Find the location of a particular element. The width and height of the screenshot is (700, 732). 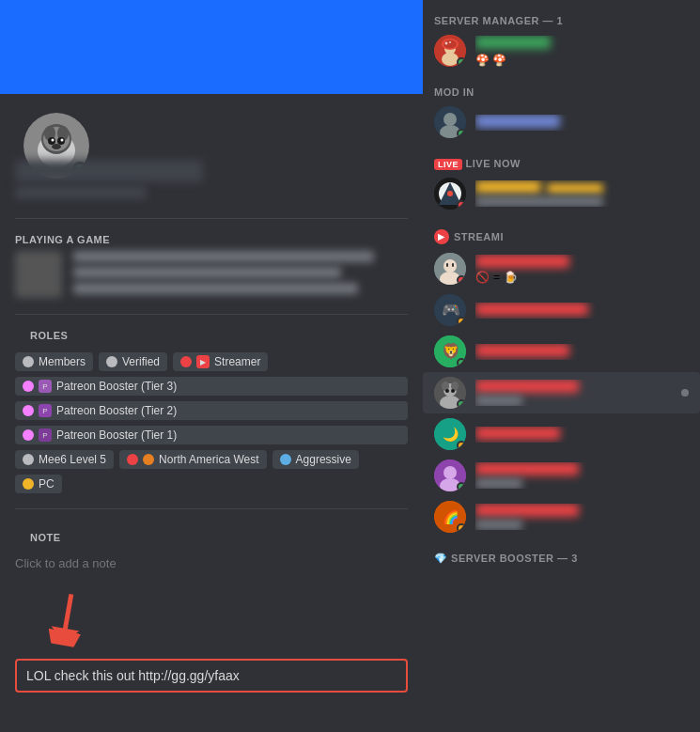

role-dot-namerica2 is located at coordinates (148, 459).